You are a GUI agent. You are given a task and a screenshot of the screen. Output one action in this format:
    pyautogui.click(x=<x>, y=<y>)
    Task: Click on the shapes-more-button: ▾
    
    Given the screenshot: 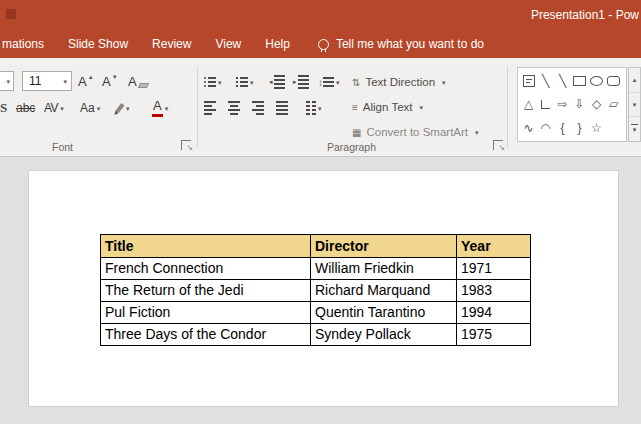 What is the action you would take?
    pyautogui.click(x=634, y=129)
    